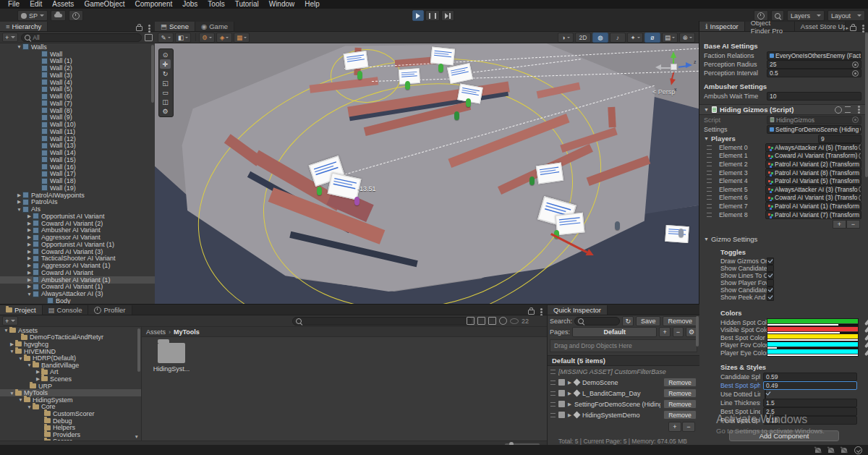 This screenshot has height=455, width=868. I want to click on search-button, so click(778, 16).